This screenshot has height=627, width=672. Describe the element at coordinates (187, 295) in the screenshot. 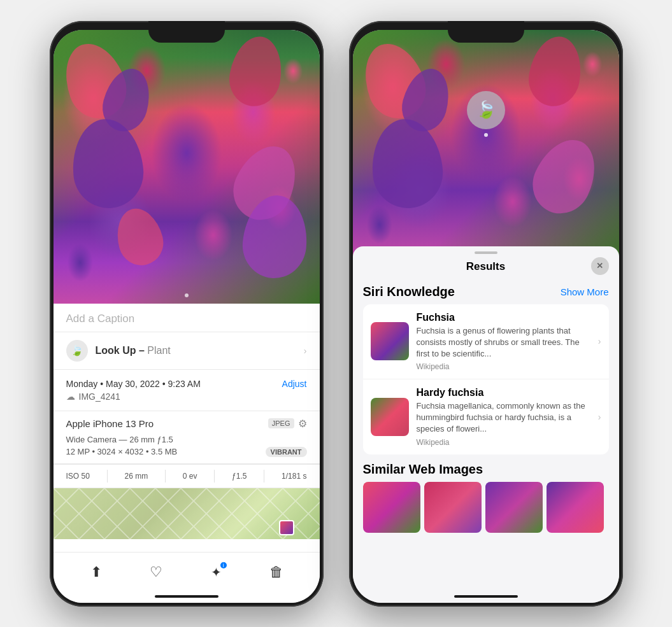

I see `page-indicator` at that location.